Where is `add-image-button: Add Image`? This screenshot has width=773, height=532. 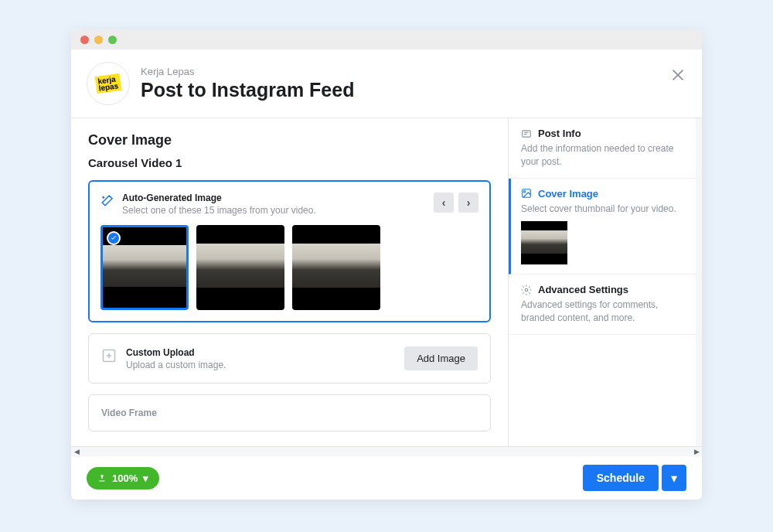
add-image-button: Add Image is located at coordinates (441, 359).